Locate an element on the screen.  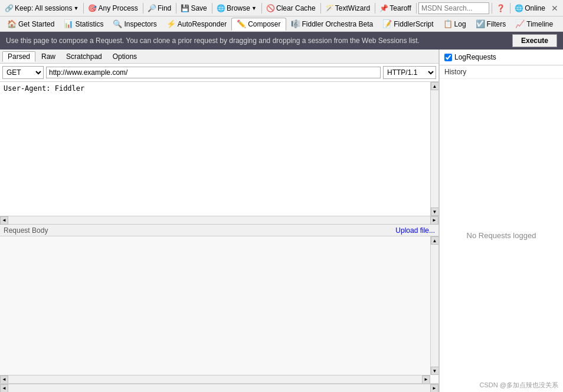
execute-button: Execute is located at coordinates (535, 41).